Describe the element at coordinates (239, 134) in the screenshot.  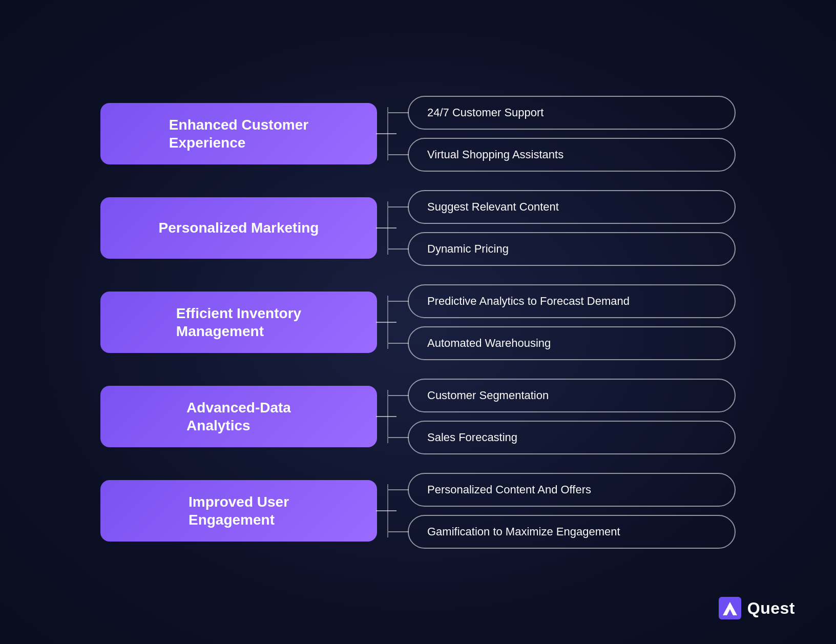
I see `left-card-title-enhanced-customer-experience: Enhanced Customer Experience` at that location.